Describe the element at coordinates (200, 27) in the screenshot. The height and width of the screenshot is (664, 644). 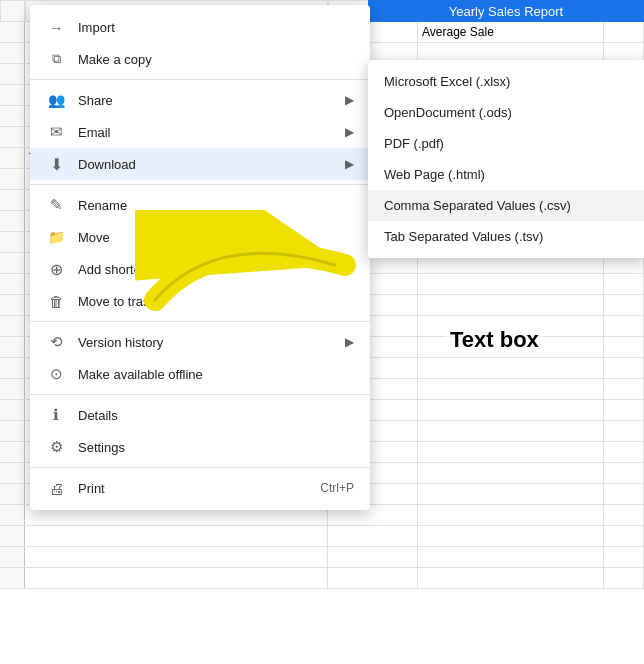
I see `menu-item-import: → Import` at that location.